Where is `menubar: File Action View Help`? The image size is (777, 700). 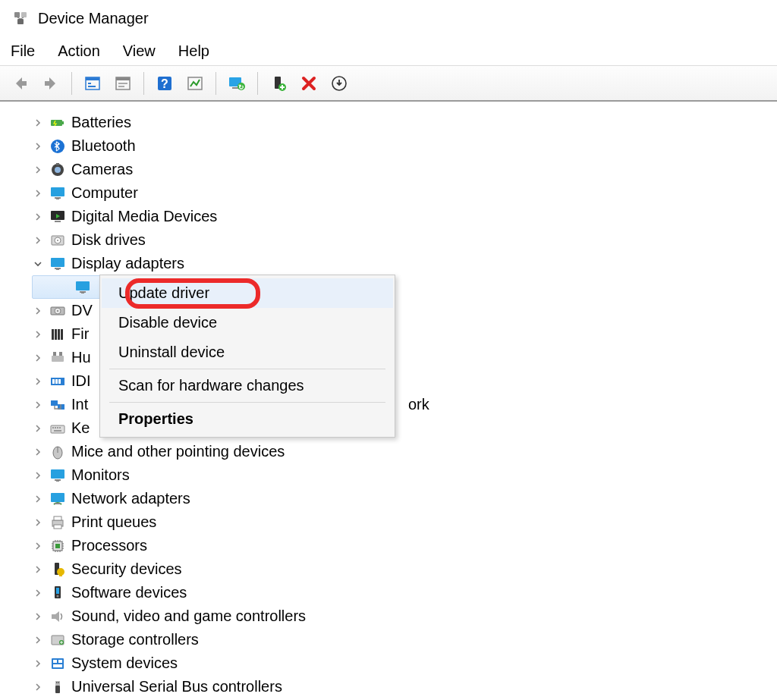 menubar: File Action View Help is located at coordinates (388, 51).